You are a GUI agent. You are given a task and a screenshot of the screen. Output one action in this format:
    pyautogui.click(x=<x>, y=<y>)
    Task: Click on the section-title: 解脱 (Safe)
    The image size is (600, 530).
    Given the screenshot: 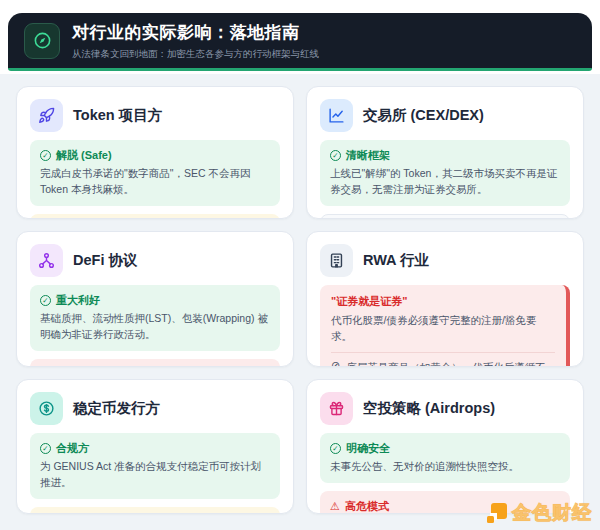 What is the action you would take?
    pyautogui.click(x=84, y=156)
    